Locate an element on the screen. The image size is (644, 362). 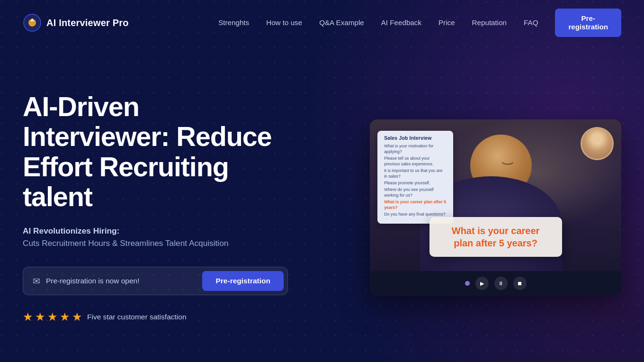
nav-links: Strenghts How to use Q&A Example AI Feed… is located at coordinates (420, 23).